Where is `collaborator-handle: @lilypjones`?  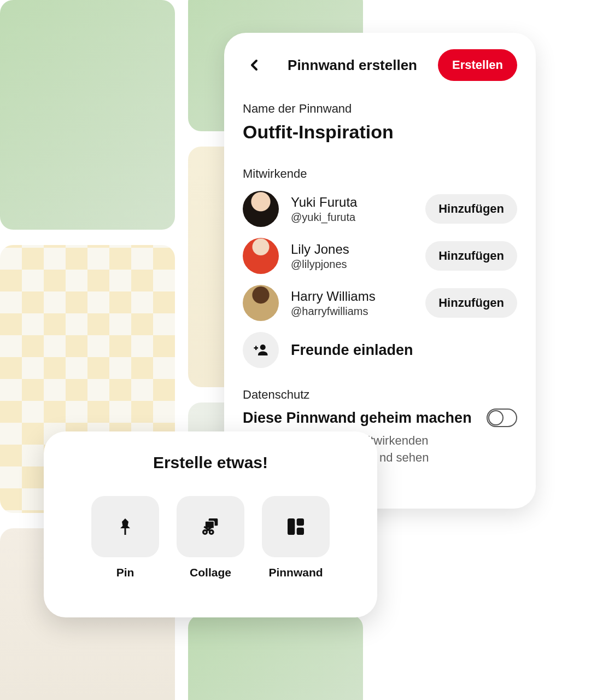 collaborator-handle: @lilypjones is located at coordinates (352, 265).